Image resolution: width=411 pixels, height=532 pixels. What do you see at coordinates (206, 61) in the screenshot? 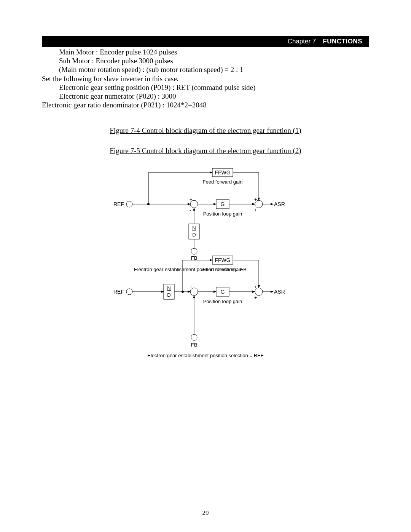
I see `body-line: Sub Motor : Encoder pulse 3000 pulses` at bounding box center [206, 61].